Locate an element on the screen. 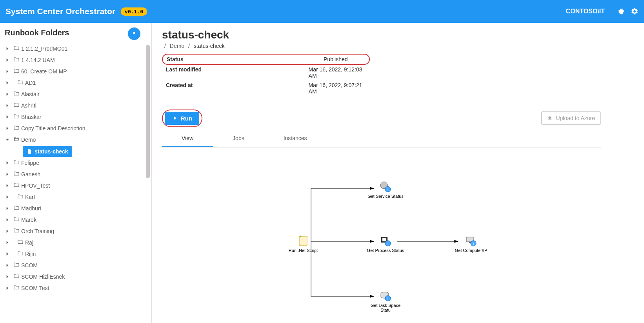 The image size is (644, 323). diagram-node-label: Get Computer/IP is located at coordinates (471, 250).